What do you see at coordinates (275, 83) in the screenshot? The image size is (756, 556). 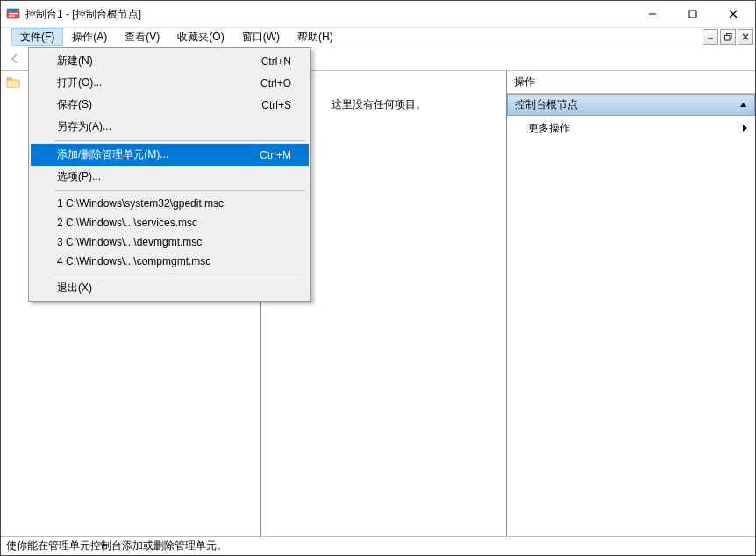 I see `menu-item-shortcut: Ctrl+O` at bounding box center [275, 83].